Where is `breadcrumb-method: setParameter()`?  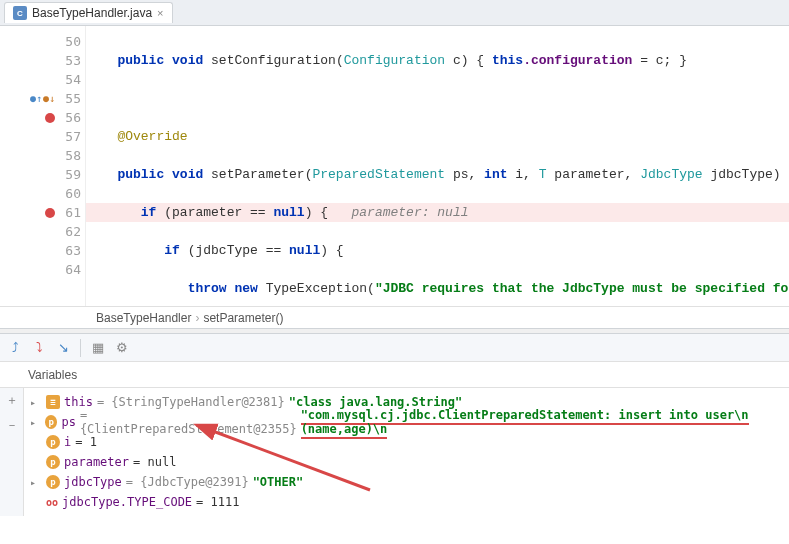
breadcrumb-method: setParameter() is located at coordinates (243, 318).